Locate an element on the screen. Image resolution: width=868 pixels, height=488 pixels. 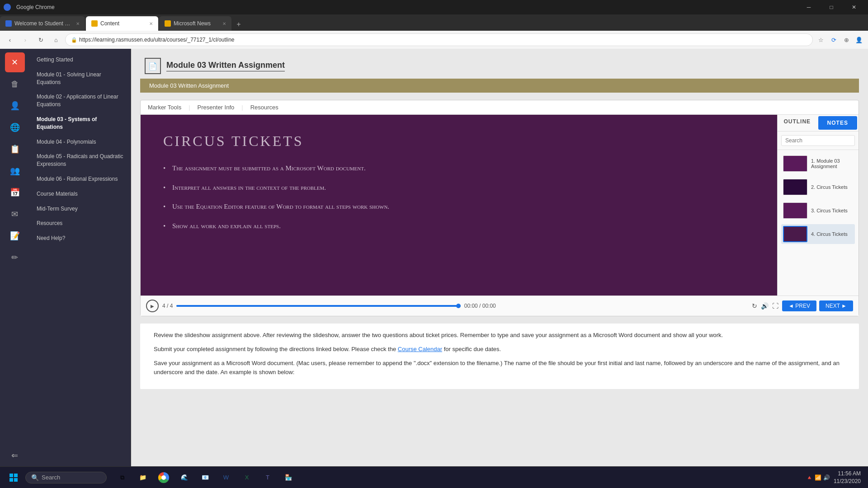
course-calendar-link: Course Calendar is located at coordinates (420, 349).